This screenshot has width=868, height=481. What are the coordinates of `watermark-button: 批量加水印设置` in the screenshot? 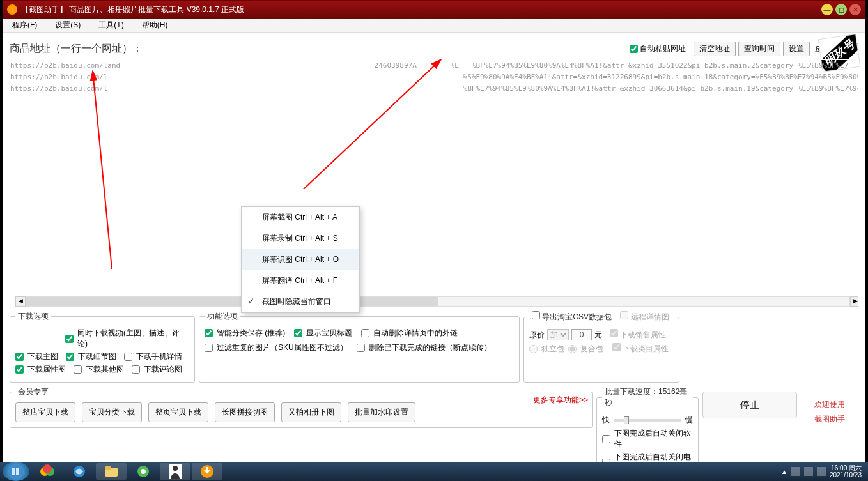 It's located at (382, 413).